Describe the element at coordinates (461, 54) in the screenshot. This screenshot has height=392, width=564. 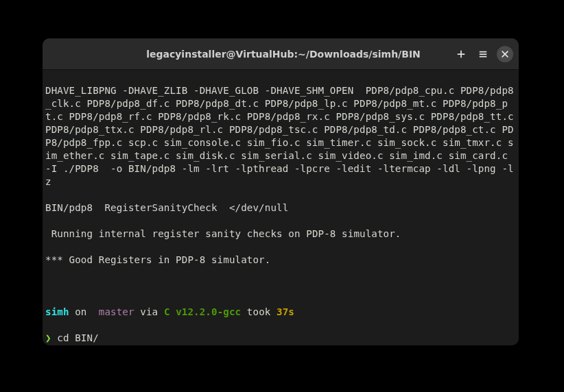
I see `new-tab-button` at that location.